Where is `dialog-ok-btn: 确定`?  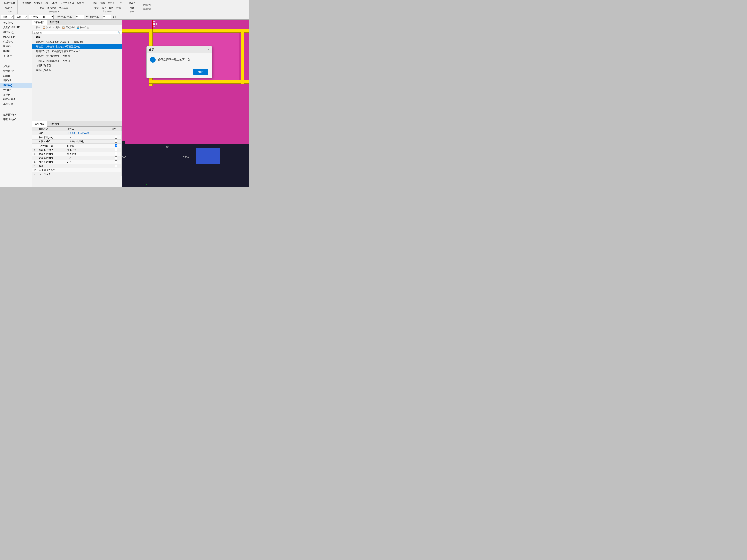 dialog-ok-btn: 确定 is located at coordinates (201, 72).